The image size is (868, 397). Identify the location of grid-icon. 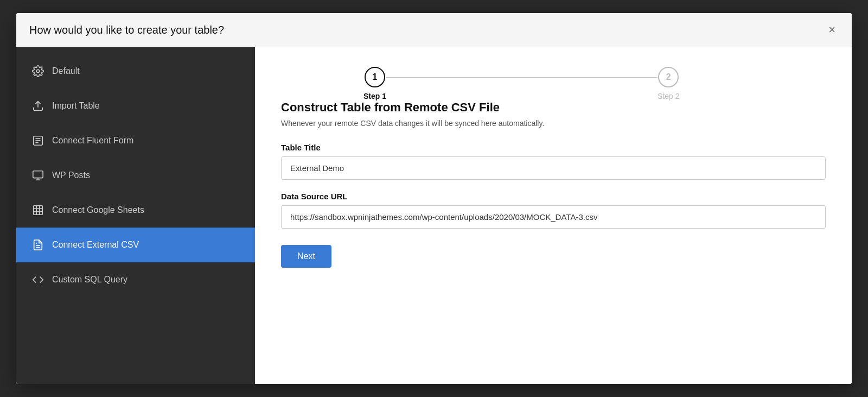
(38, 210).